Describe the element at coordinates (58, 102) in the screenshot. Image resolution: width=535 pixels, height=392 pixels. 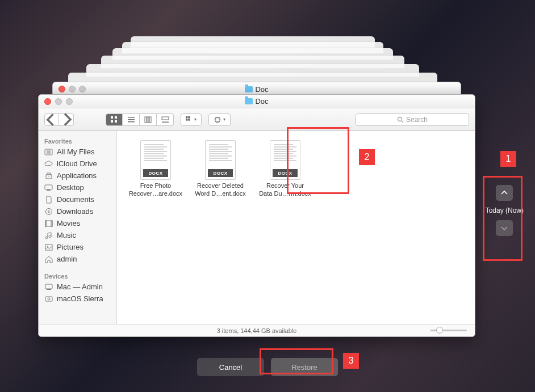
I see `minimize-button` at that location.